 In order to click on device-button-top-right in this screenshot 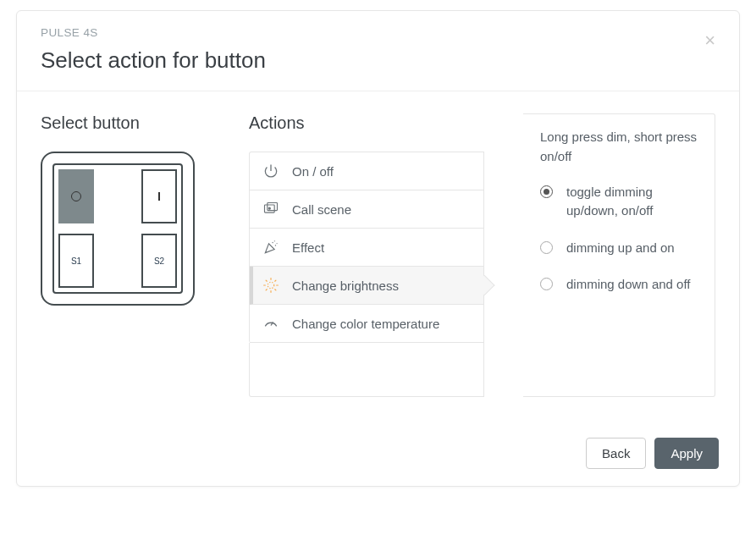, I will do `click(159, 196)`.